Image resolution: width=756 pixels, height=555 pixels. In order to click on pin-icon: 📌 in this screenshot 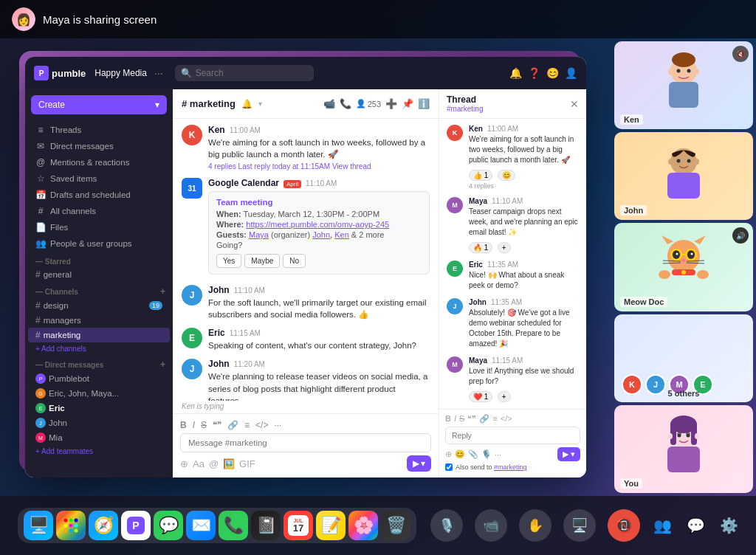, I will do `click(408, 103)`.